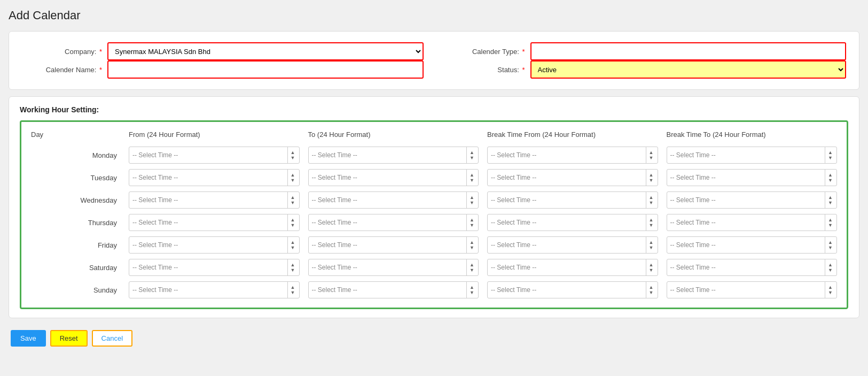  What do you see at coordinates (65, 51) in the screenshot?
I see `company-label: Company: *` at bounding box center [65, 51].